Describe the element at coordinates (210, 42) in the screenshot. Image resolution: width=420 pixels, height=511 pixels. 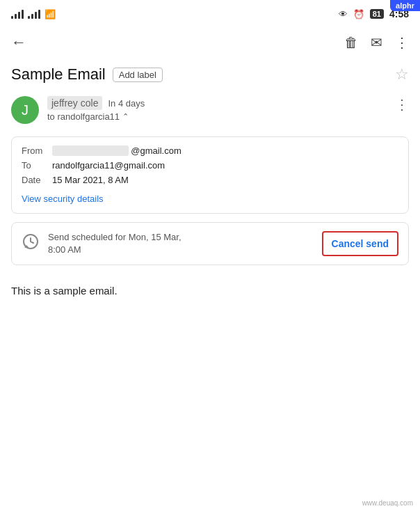
I see `email-toolbar: ← 🗑 ✉ ⋮` at that location.